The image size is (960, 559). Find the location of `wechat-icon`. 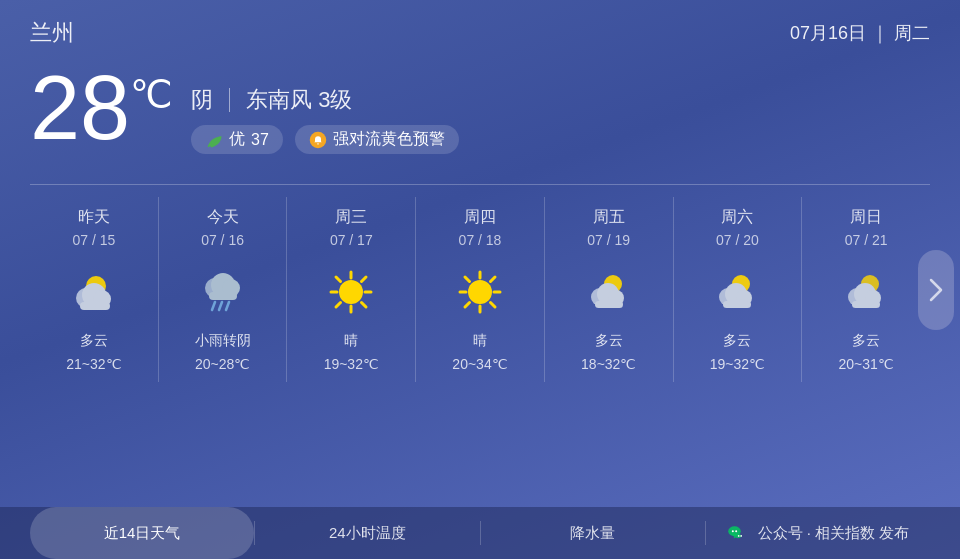

wechat-icon is located at coordinates (737, 533).